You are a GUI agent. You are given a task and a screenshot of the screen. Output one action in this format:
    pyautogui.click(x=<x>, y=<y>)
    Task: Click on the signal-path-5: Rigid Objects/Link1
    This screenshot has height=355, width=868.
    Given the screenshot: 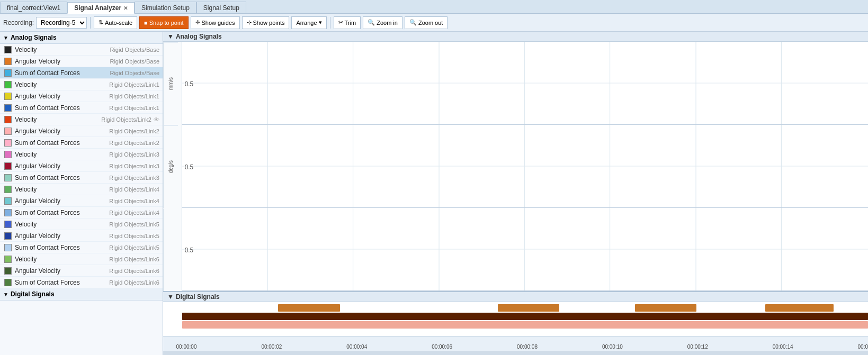 What is the action you would take?
    pyautogui.click(x=135, y=108)
    